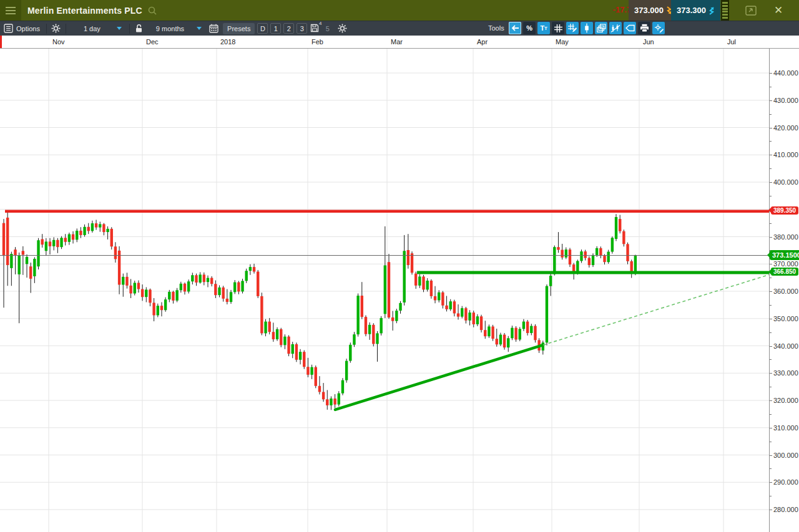 This screenshot has height=532, width=799. What do you see at coordinates (529, 28) in the screenshot?
I see `percent-scale-icon: %` at bounding box center [529, 28].